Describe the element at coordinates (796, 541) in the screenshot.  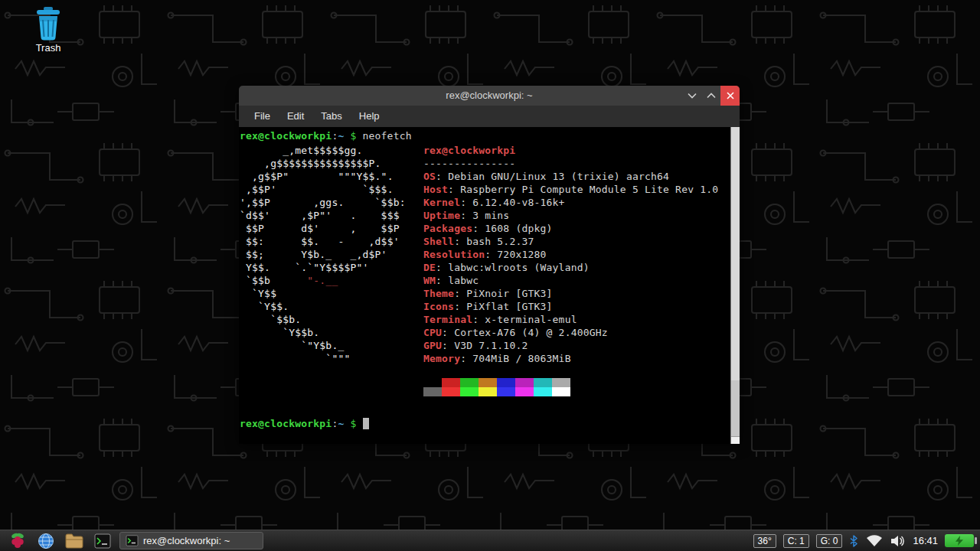
I see `cpu-usage-widget: C: 1` at that location.